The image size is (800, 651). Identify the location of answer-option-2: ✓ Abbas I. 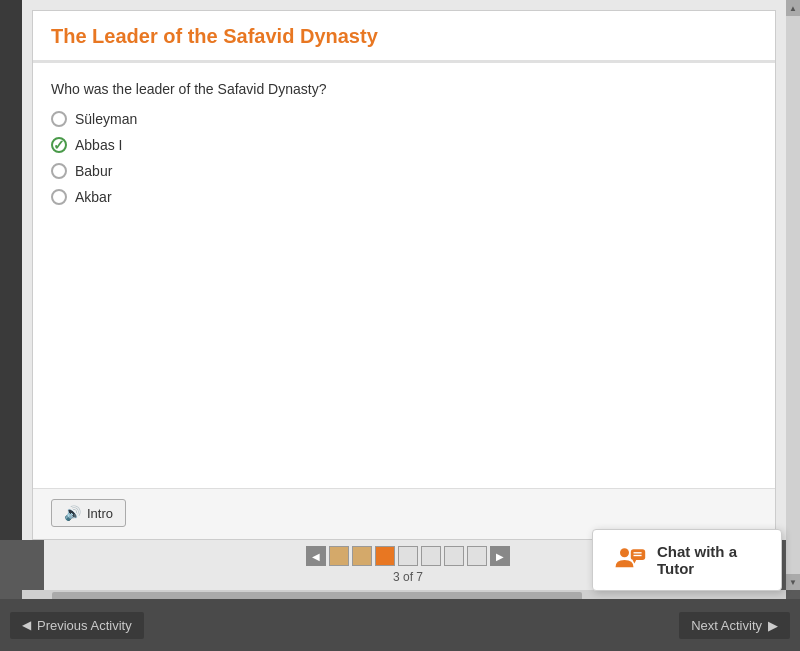
(404, 145).